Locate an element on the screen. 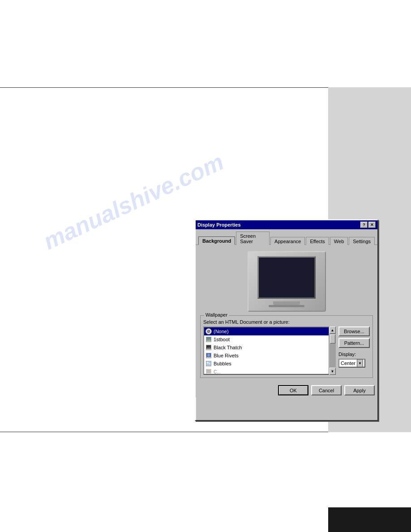 This screenshot has height=532, width=411. tab-web: Web is located at coordinates (339, 241).